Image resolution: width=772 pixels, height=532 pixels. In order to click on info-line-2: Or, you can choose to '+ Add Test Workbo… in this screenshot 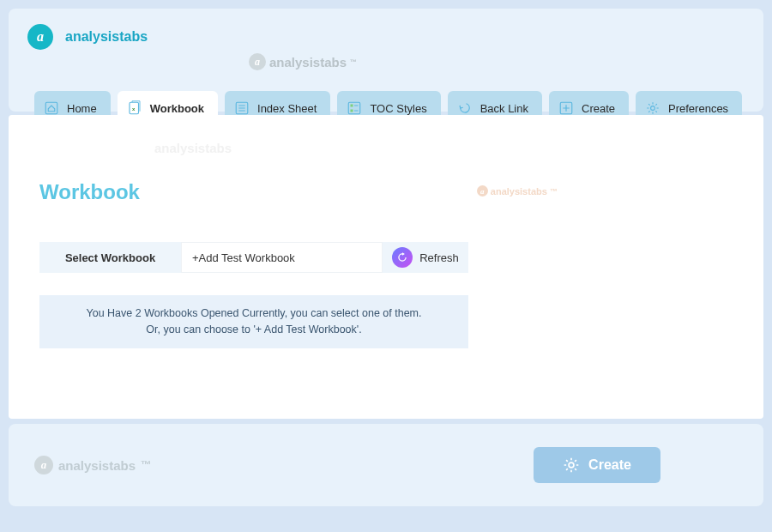, I will do `click(254, 329)`.